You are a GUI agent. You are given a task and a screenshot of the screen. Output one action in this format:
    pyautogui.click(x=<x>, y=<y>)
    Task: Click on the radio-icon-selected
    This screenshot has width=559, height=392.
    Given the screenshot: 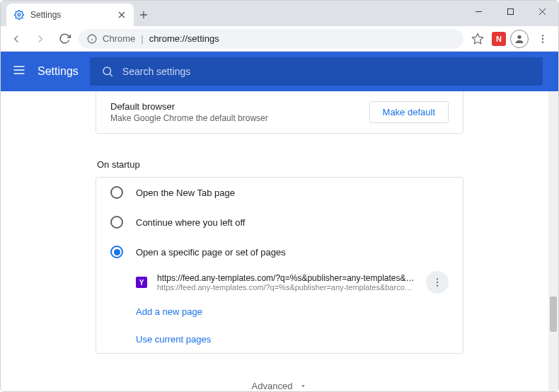 What is the action you would take?
    pyautogui.click(x=117, y=252)
    